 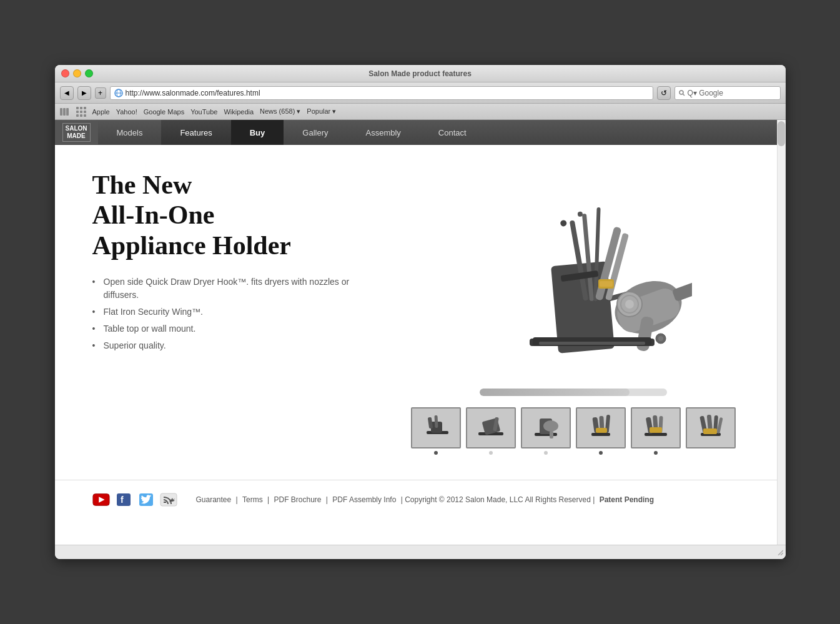 I want to click on traffic-lights, so click(x=77, y=74).